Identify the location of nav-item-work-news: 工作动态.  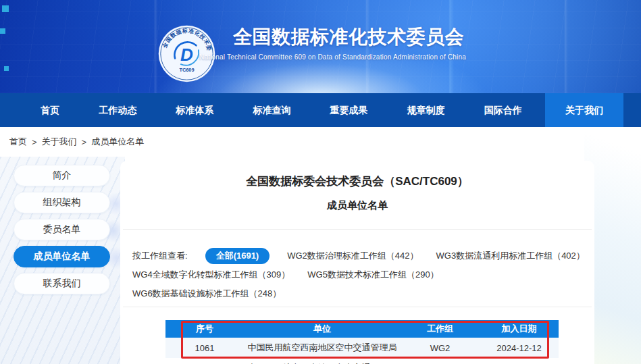
(118, 110).